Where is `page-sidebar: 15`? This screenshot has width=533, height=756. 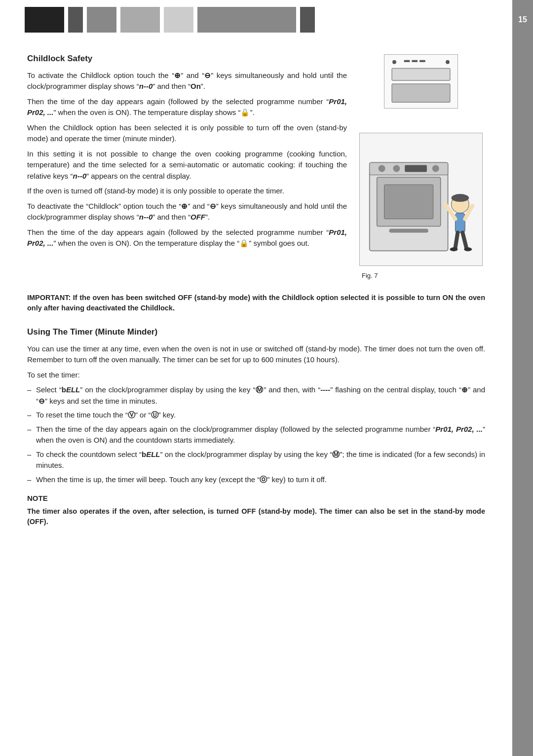 page-sidebar: 15 is located at coordinates (523, 378).